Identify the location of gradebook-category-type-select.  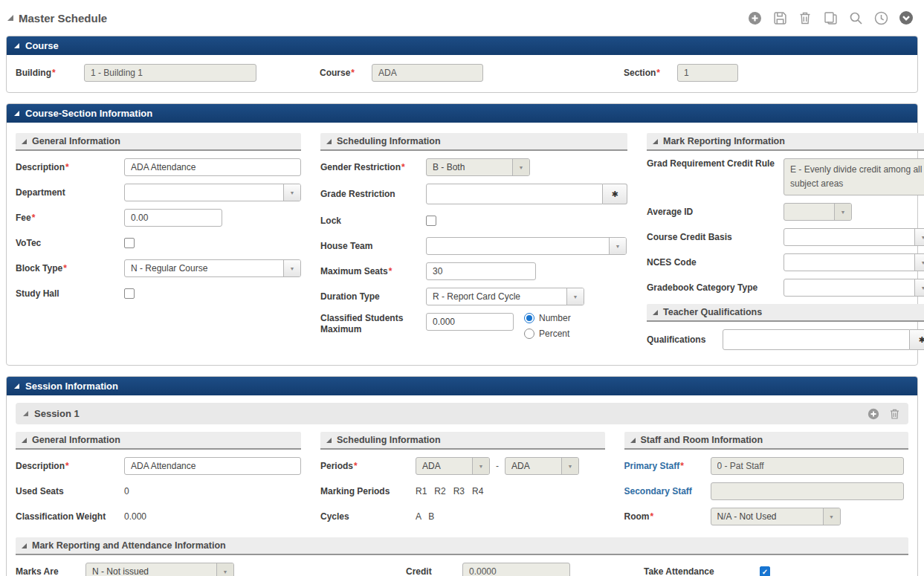
(853, 288).